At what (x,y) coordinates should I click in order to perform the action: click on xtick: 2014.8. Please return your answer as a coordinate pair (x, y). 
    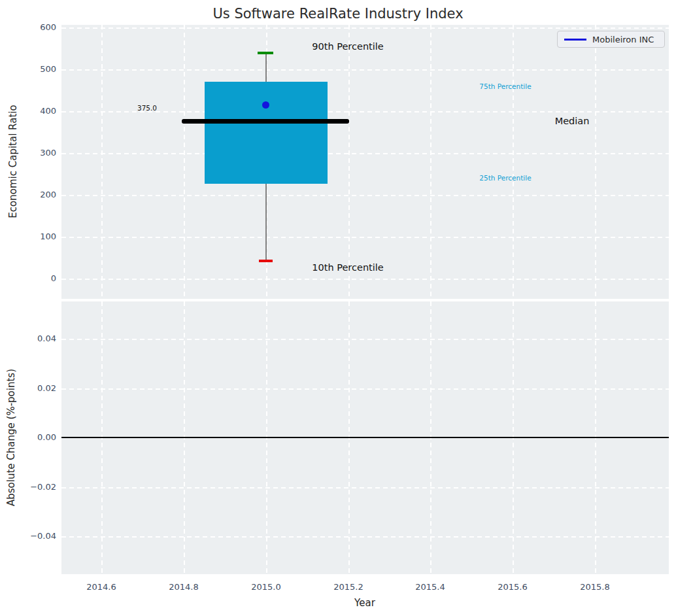
    Looking at the image, I should click on (184, 587).